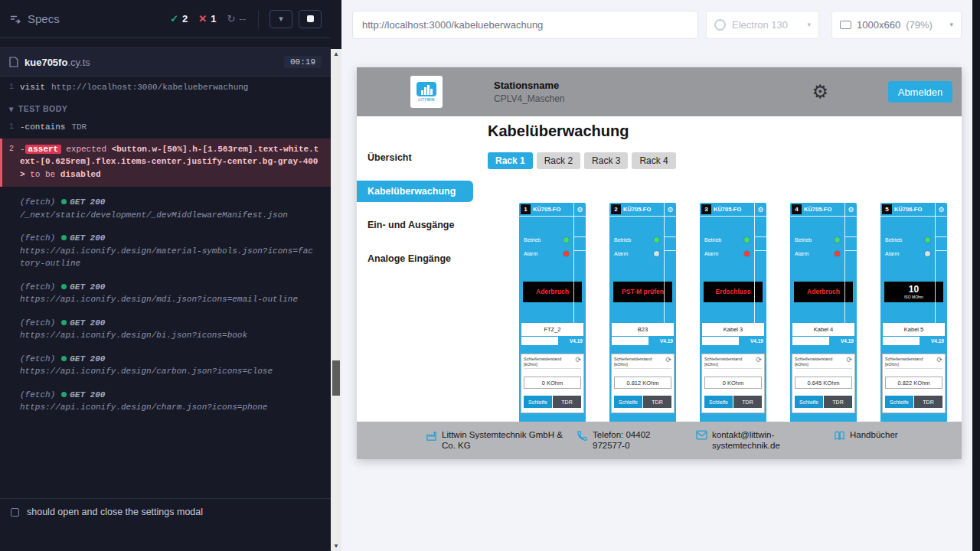  What do you see at coordinates (914, 312) in the screenshot?
I see `device-card-5: 5KÜ706-FO⚙ Betrieb Alarm 10ISO MOhm Kabe…` at bounding box center [914, 312].